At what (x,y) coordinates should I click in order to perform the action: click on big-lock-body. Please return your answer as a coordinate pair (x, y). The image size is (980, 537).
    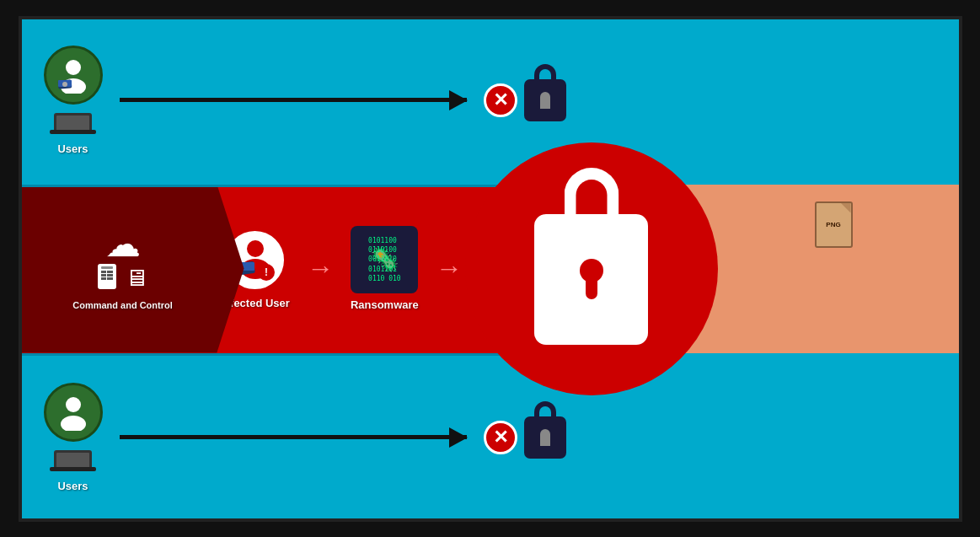
    Looking at the image, I should click on (592, 280).